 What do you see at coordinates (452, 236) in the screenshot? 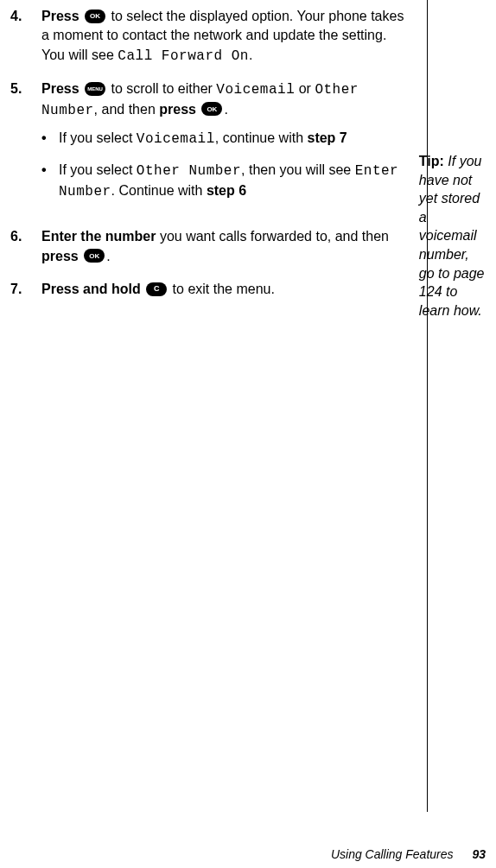
I see `tip-body: If you have not yet stored a voicemail n…` at bounding box center [452, 236].